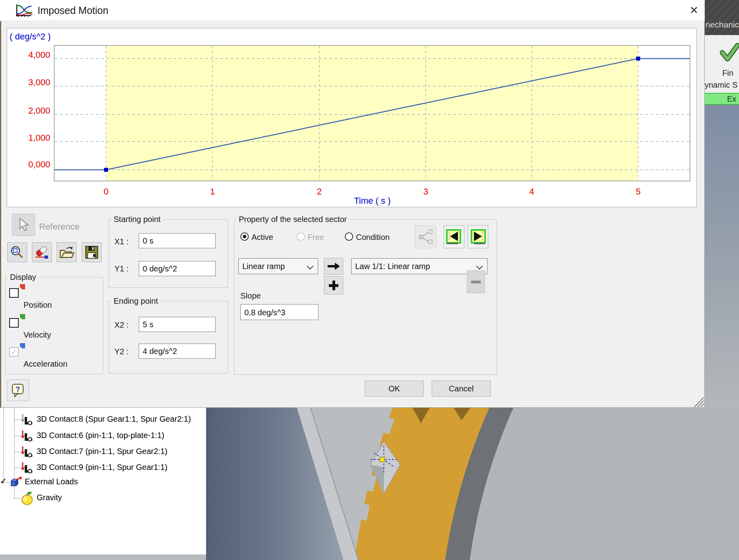 The height and width of the screenshot is (560, 739). What do you see at coordinates (394, 389) in the screenshot?
I see `ok-button: OK` at bounding box center [394, 389].